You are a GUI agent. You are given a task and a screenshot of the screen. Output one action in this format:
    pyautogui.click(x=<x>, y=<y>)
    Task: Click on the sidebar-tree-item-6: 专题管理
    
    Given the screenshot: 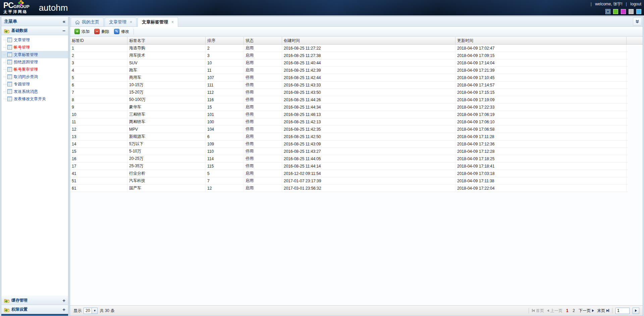 What is the action you would take?
    pyautogui.click(x=35, y=84)
    